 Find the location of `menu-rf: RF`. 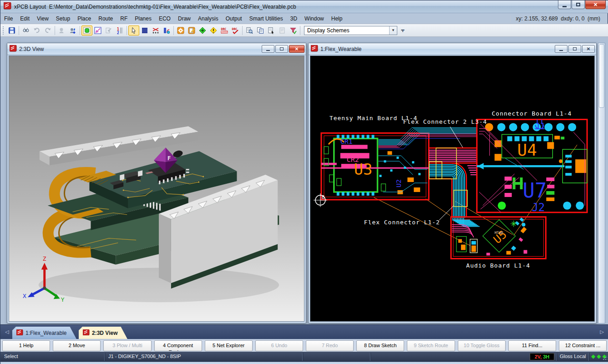

menu-rf: RF is located at coordinates (124, 19).